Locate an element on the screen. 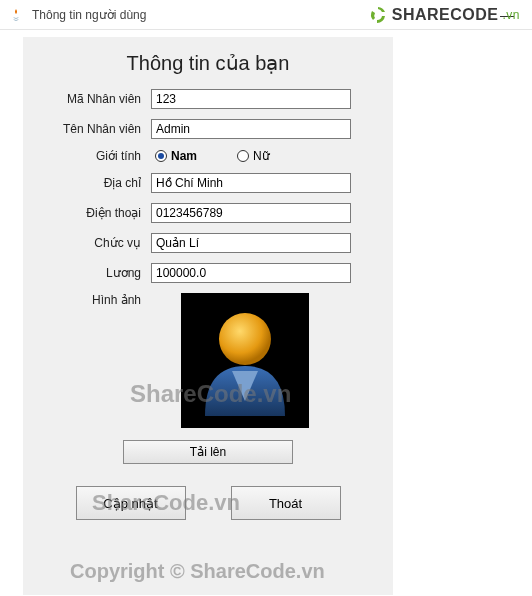  label-phone: Điện thoại is located at coordinates (92, 213).